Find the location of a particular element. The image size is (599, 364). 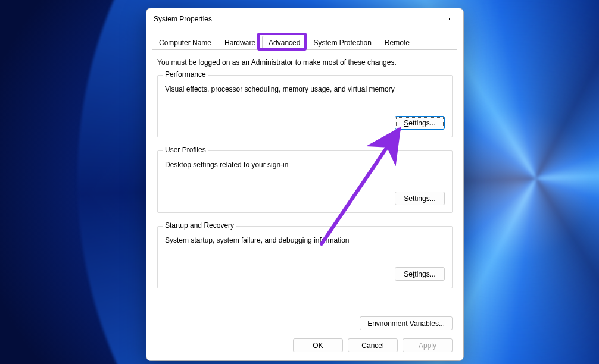

tab-computer-name: Computer Name is located at coordinates (185, 43).